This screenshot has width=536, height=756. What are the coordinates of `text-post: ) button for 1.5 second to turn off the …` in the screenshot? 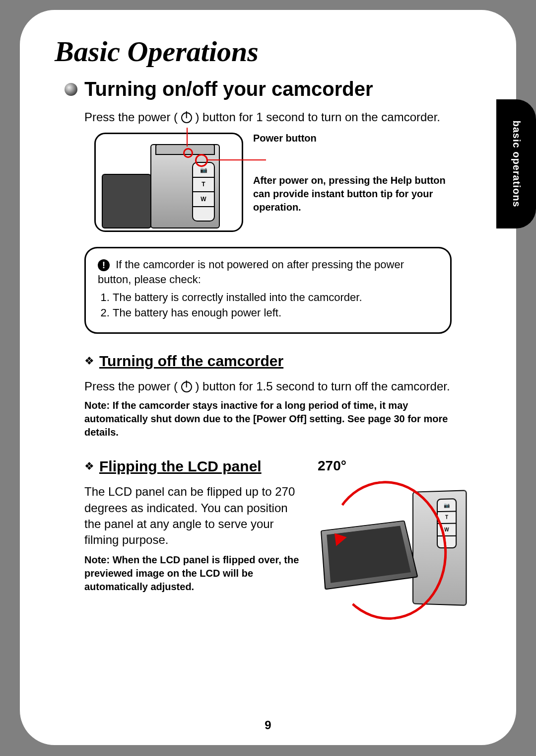 It's located at (323, 386).